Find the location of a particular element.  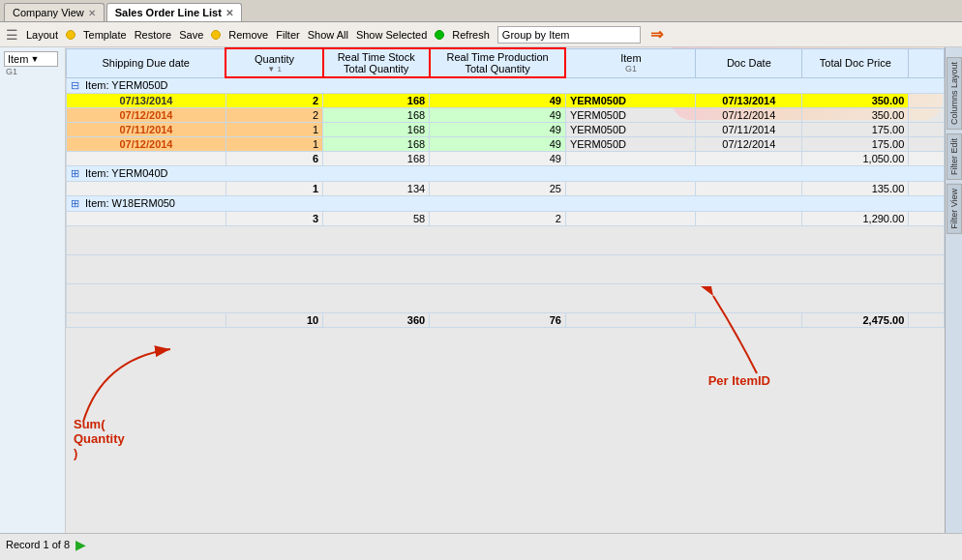

summary-rtprod: 49 is located at coordinates (497, 159).